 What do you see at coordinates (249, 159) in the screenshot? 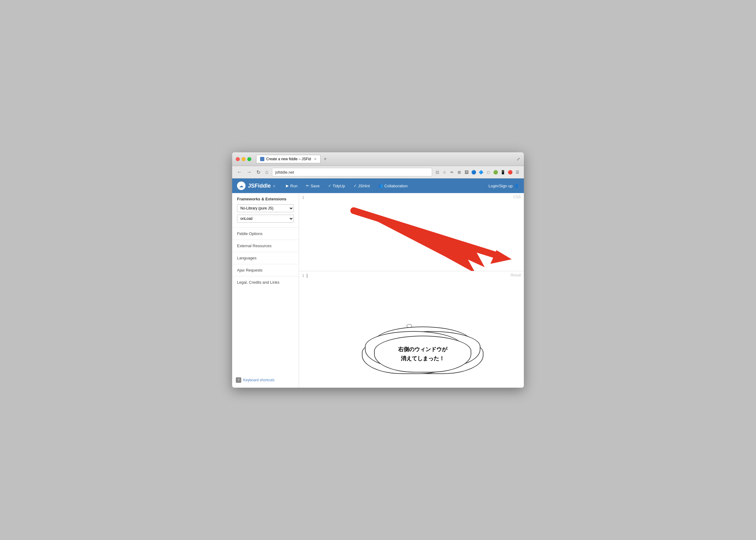
I see `maximize-button` at bounding box center [249, 159].